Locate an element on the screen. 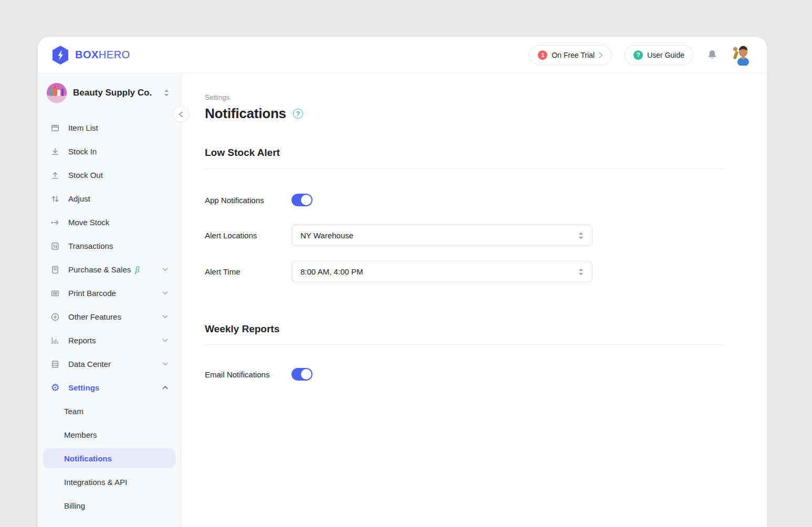 The width and height of the screenshot is (812, 527). sidebar-item-stock-in: Stock In is located at coordinates (109, 151).